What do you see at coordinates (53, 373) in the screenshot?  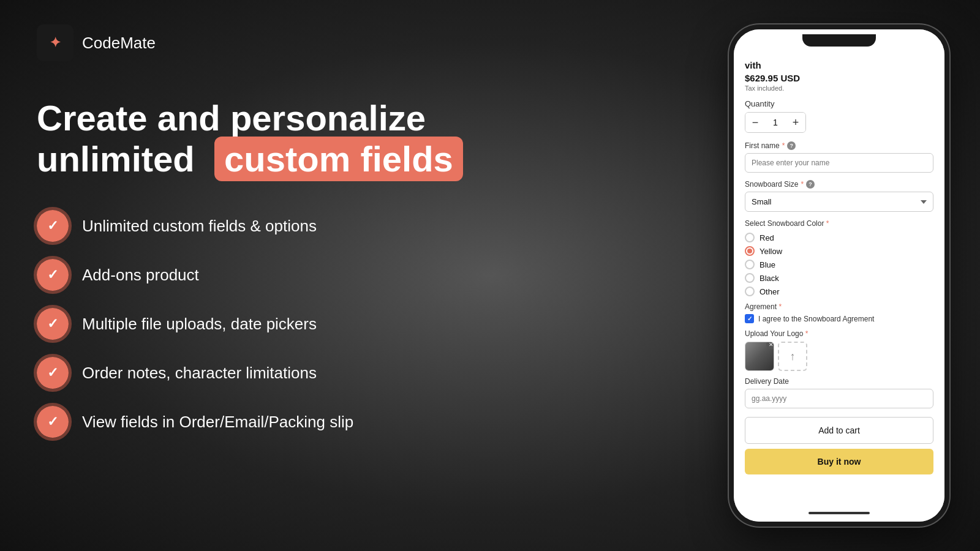 I see `check-icon-4: ✓` at bounding box center [53, 373].